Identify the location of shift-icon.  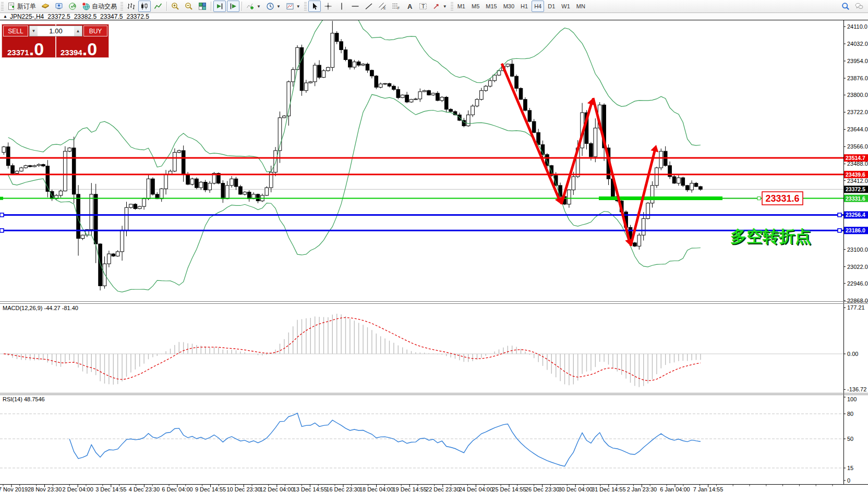
(233, 6).